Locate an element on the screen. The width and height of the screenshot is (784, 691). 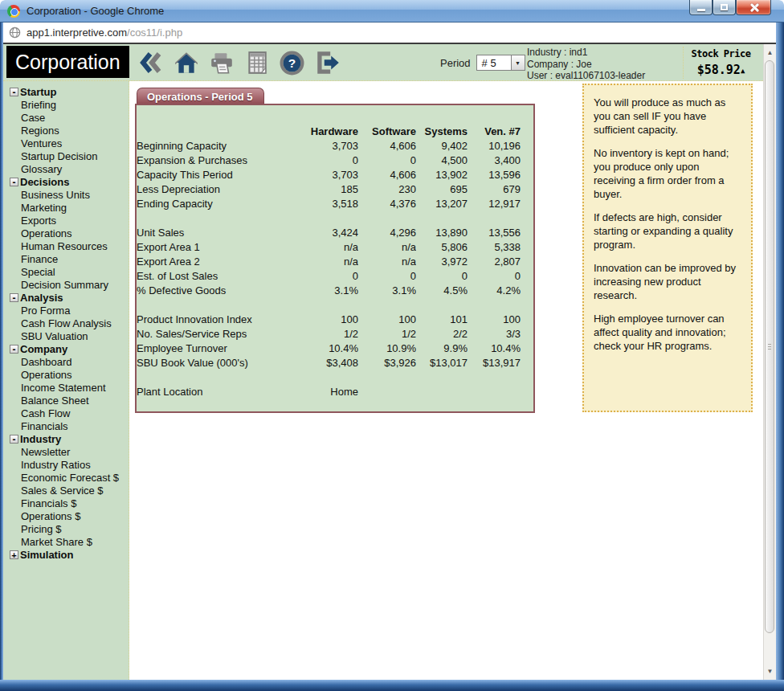
sidebar-item: Finance is located at coordinates (66, 259).